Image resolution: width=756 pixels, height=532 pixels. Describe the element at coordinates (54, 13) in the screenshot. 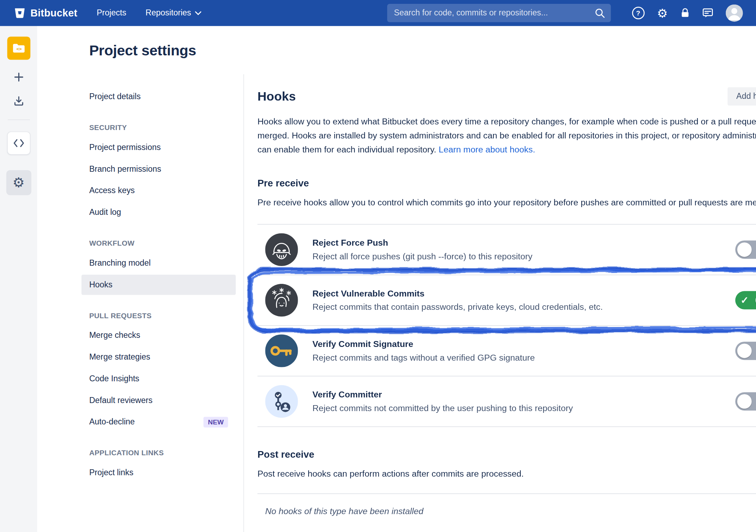

I see `brand-name: Bitbucket` at that location.